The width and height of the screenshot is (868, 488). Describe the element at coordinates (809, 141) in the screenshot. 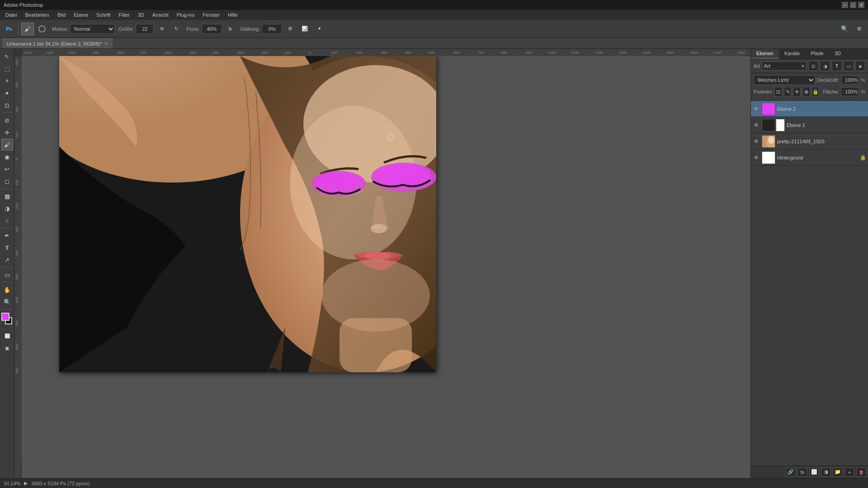

I see `layer-row-photo: 👁 pretty-2111499_1920` at that location.